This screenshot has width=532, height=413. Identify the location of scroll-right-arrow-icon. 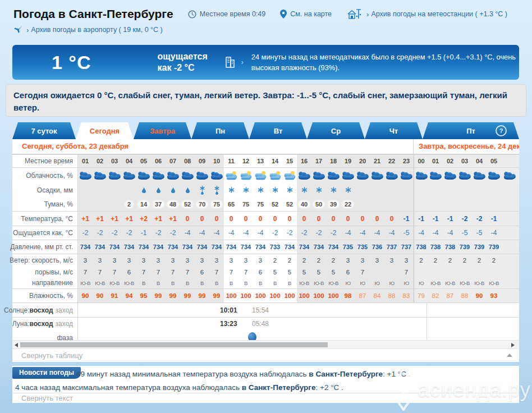
(513, 345).